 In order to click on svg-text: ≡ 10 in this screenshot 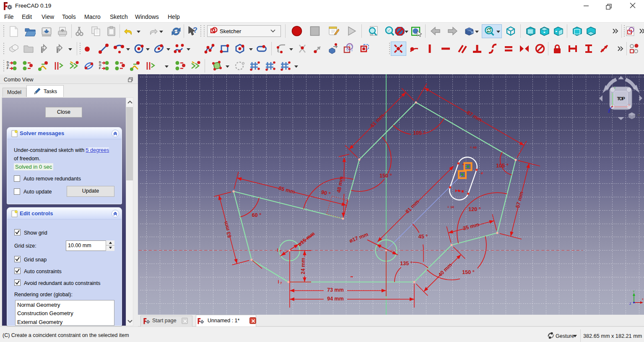, I will do `click(451, 207)`.